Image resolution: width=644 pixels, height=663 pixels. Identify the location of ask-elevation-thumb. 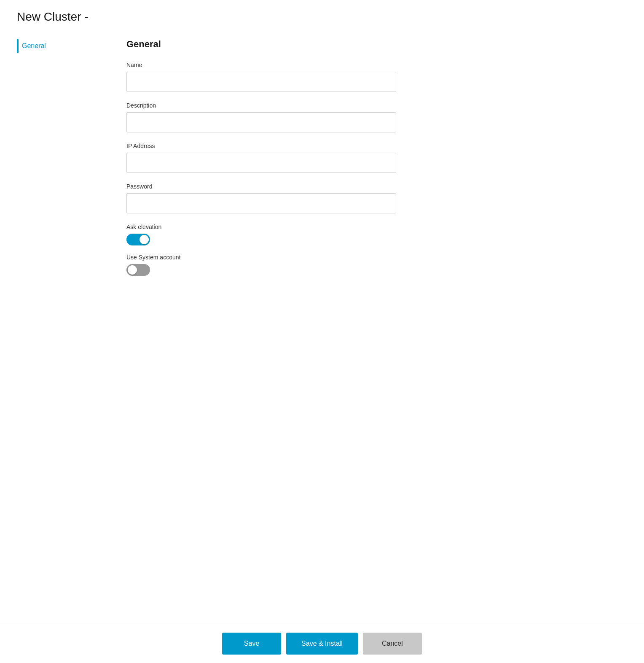
(144, 240).